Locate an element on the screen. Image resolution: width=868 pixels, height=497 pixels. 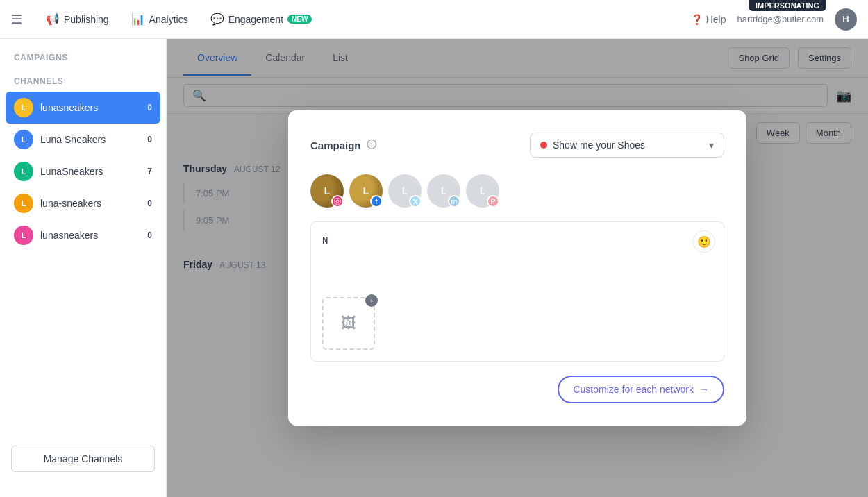
avatar: H is located at coordinates (846, 19).